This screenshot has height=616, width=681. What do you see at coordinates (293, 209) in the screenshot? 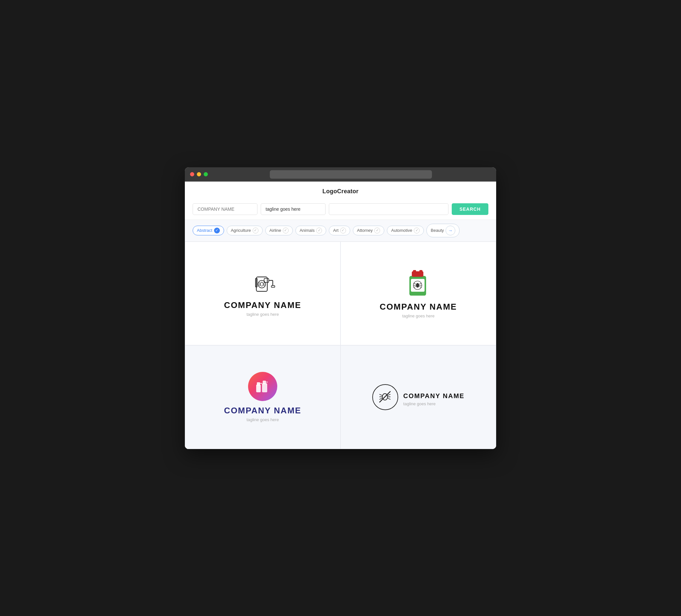
I see `tagline-input` at bounding box center [293, 209].